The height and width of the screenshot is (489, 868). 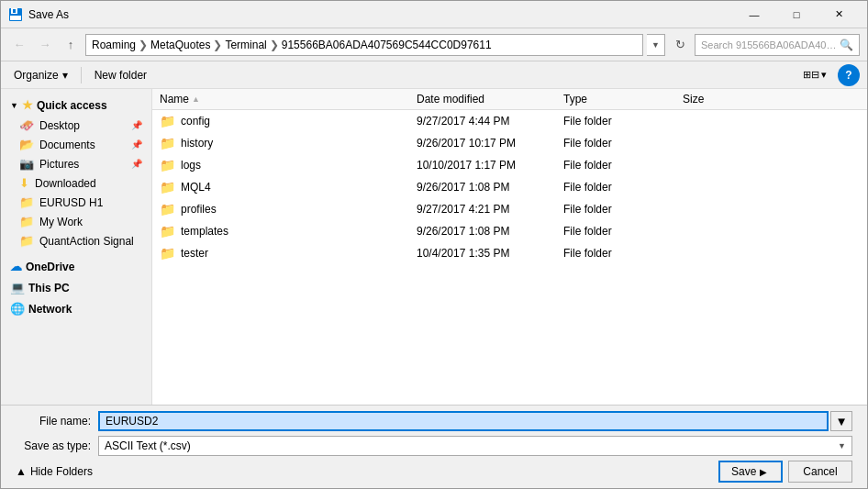 What do you see at coordinates (510, 231) in the screenshot?
I see `file-row-templates: 📁 templates 9/26/2017 1:08 PM File folde…` at bounding box center [510, 231].